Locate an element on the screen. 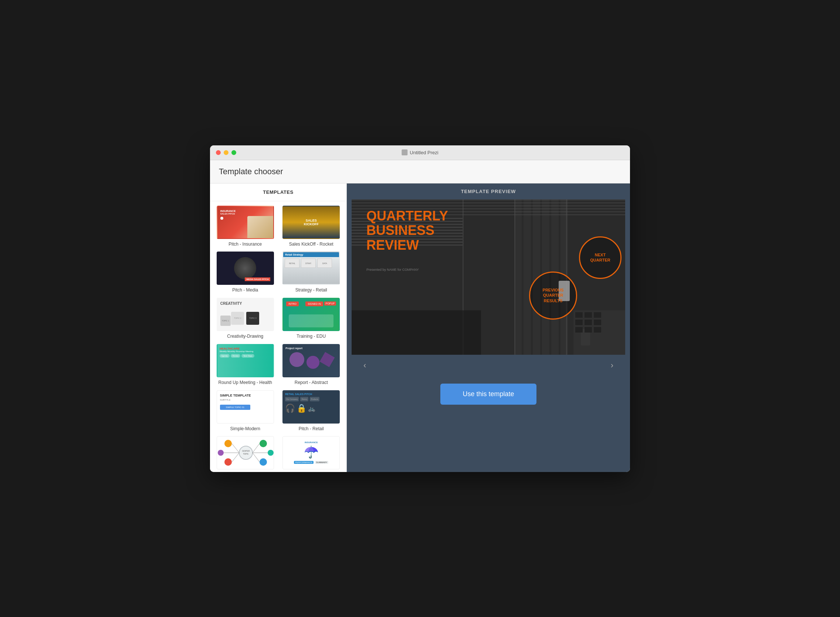 The width and height of the screenshot is (840, 617). preview-header: TEMPLATE PREVIEW is located at coordinates (488, 191).